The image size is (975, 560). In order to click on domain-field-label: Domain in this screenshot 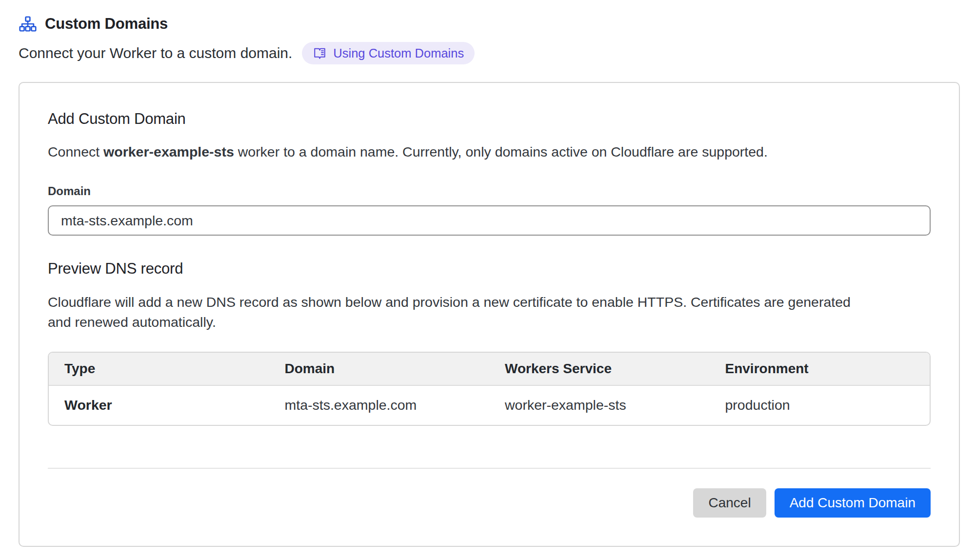, I will do `click(489, 191)`.